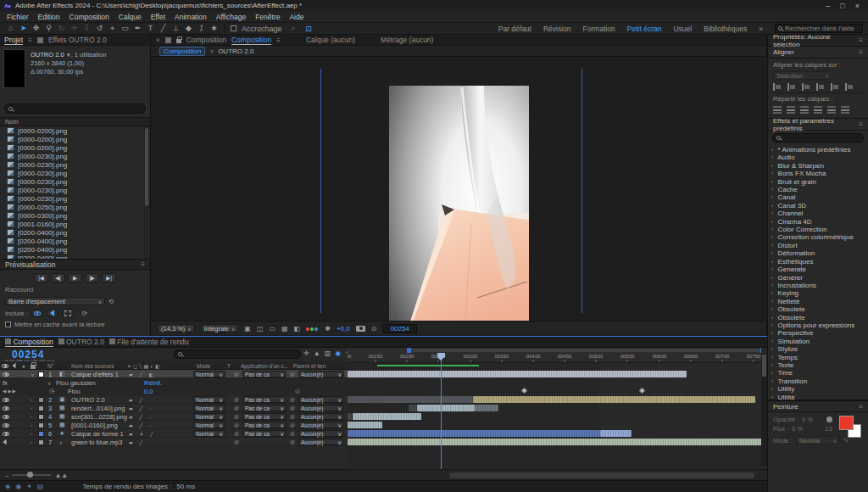 The height and width of the screenshot is (492, 868). What do you see at coordinates (147, 193) in the screenshot?
I see `project-scrollbar` at bounding box center [147, 193].